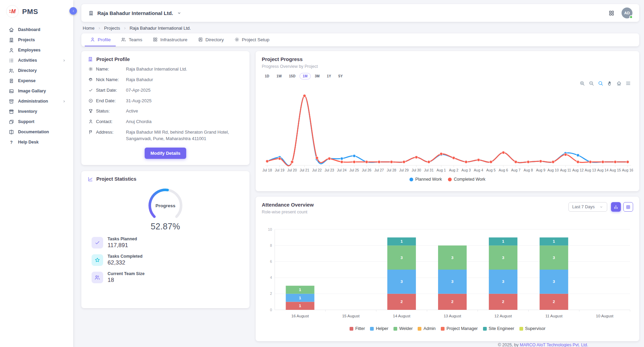 The image size is (644, 347). Describe the element at coordinates (37, 122) in the screenshot. I see `sidebar-item-support: Support` at that location.